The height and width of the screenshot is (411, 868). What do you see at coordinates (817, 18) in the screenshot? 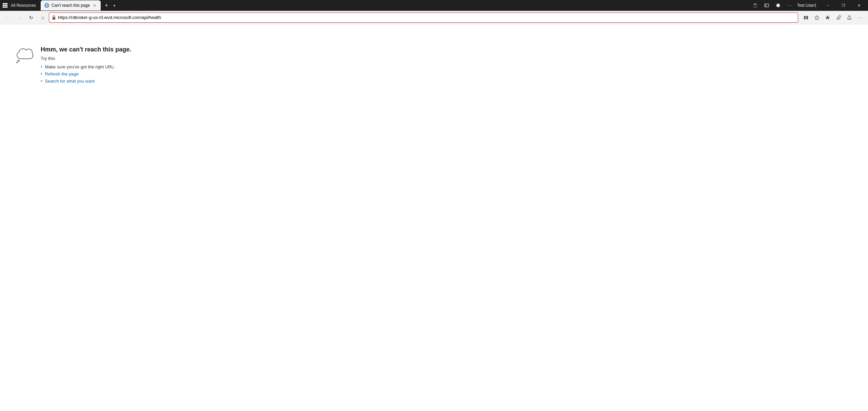
I see `favorites-button` at bounding box center [817, 18].